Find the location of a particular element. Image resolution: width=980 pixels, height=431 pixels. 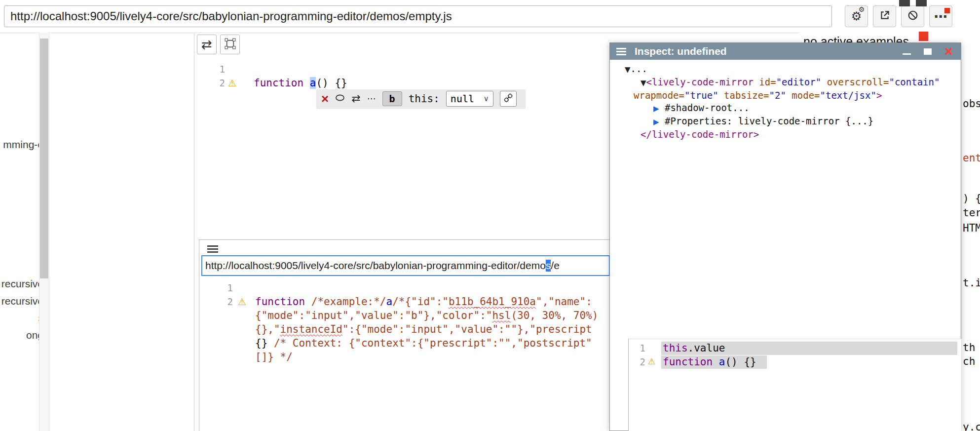

bottom-pane-top-border is located at coordinates (405, 240).